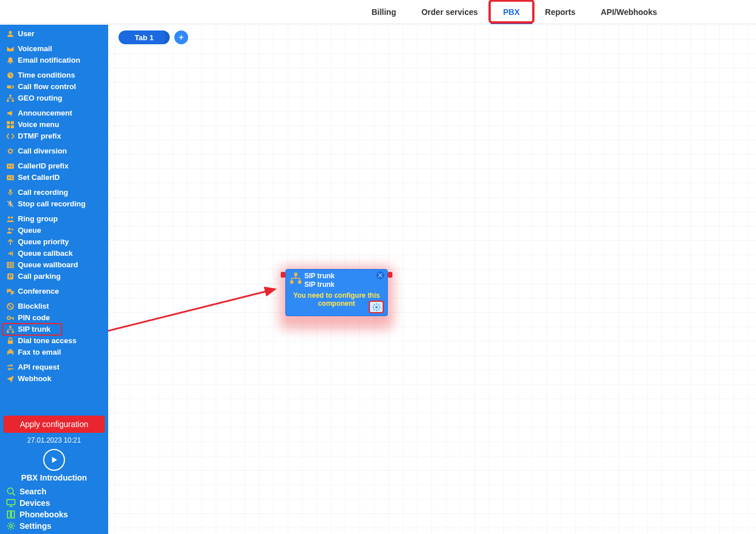 The image size is (756, 534). Describe the element at coordinates (54, 318) in the screenshot. I see `sidebar-item-pin-code: PIN code` at that location.